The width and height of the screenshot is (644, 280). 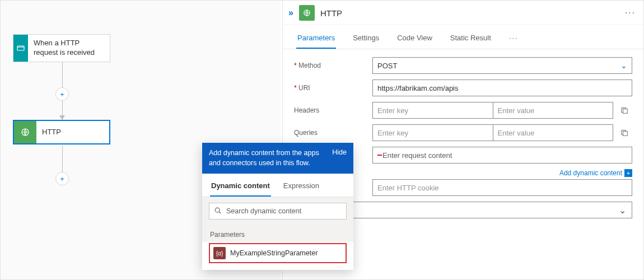 I want to click on trigger-node: When a HTTP request is received, so click(x=62, y=48).